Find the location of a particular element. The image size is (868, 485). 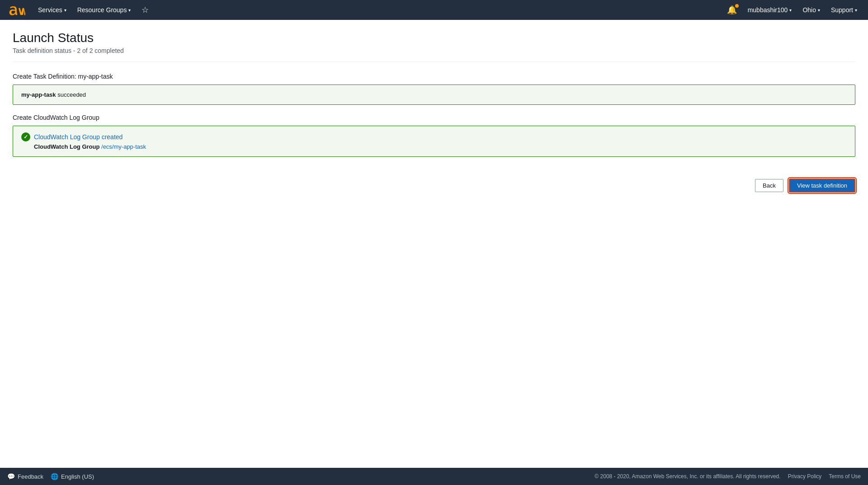

cloudwatch-section: Create CloudWatch Log Group CloudWatch L… is located at coordinates (434, 136).